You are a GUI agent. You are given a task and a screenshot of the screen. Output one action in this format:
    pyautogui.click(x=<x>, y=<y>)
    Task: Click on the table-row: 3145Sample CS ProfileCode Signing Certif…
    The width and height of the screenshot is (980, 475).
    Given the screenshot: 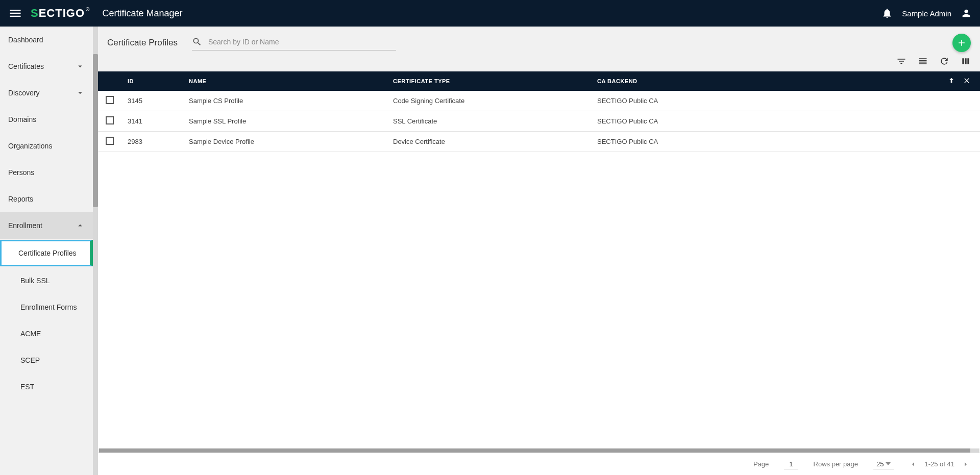 What is the action you would take?
    pyautogui.click(x=539, y=101)
    